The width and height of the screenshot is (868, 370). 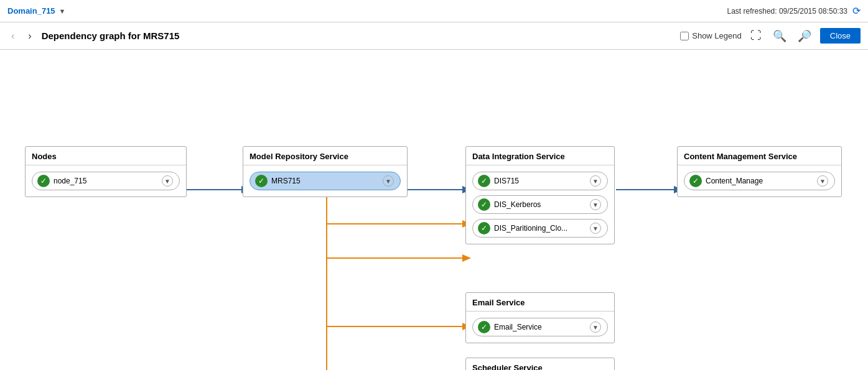 I want to click on dropdown-icon-email-service: ▼, so click(x=595, y=327).